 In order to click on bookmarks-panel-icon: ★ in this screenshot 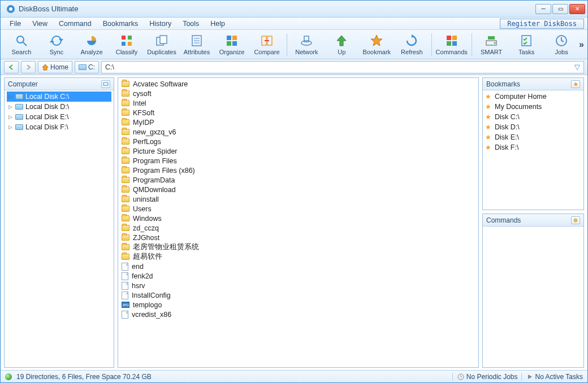, I will do `click(576, 84)`.